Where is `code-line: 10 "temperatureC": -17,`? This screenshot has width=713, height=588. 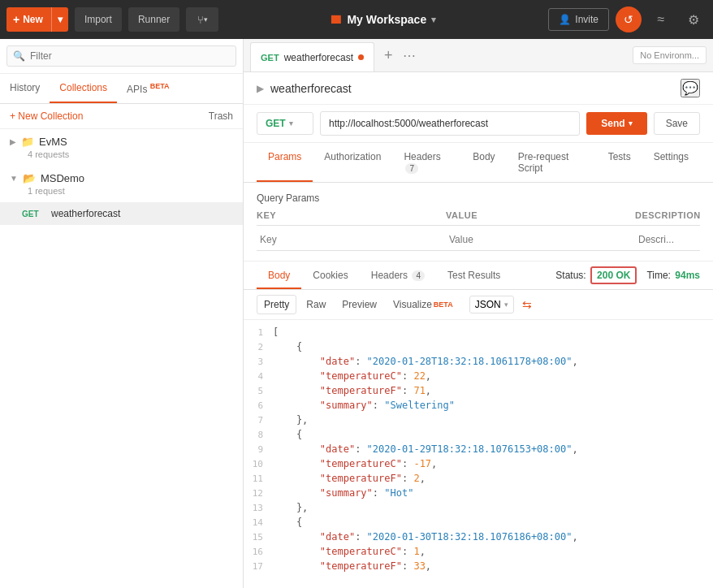 code-line: 10 "temperatureC": -17, is located at coordinates (478, 465).